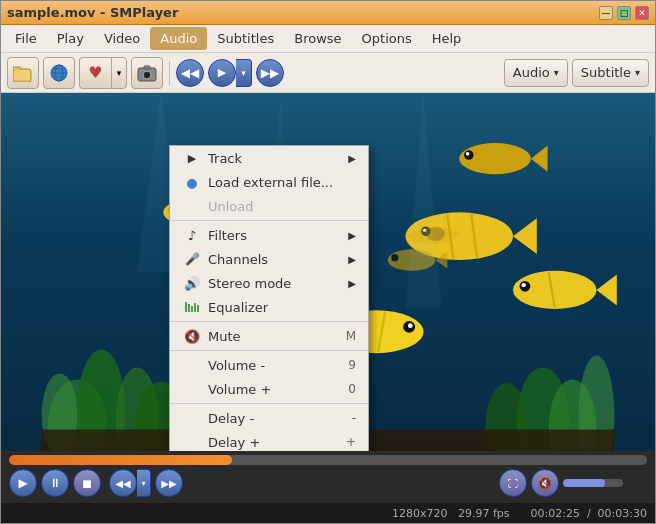 Image resolution: width=656 pixels, height=524 pixels. Describe the element at coordinates (352, 158) in the screenshot. I see `track-submenu-arrow: ▶` at that location.